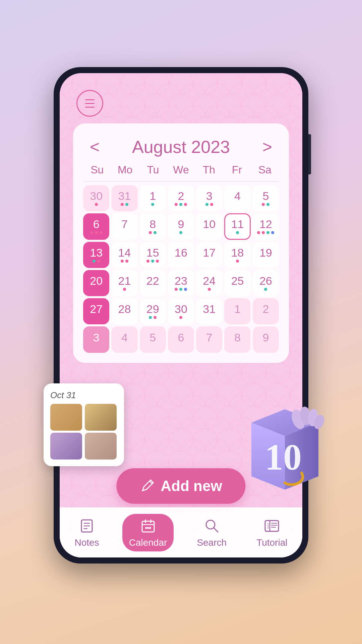  Describe the element at coordinates (181, 486) in the screenshot. I see `add-new-button: Add new` at that location.